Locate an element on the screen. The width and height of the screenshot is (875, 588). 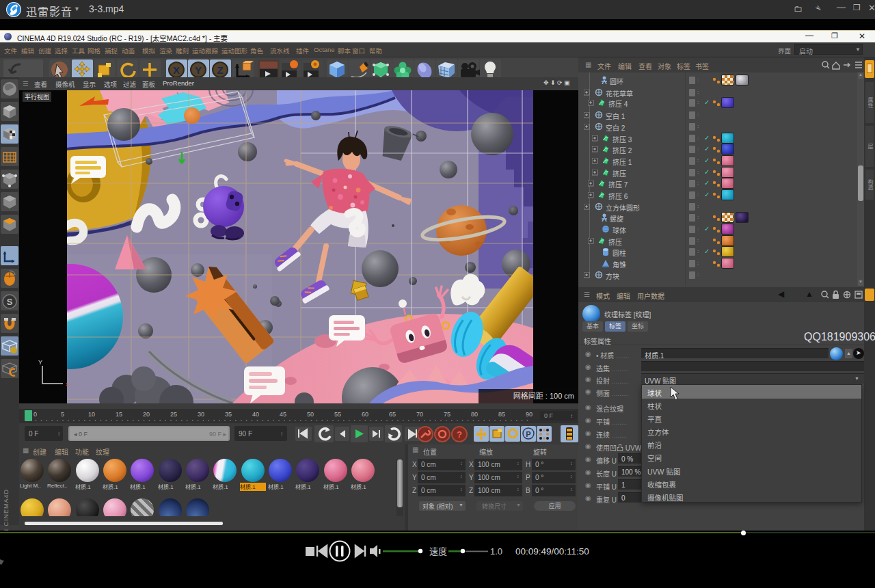
svg-text: 速度 is located at coordinates (438, 551).